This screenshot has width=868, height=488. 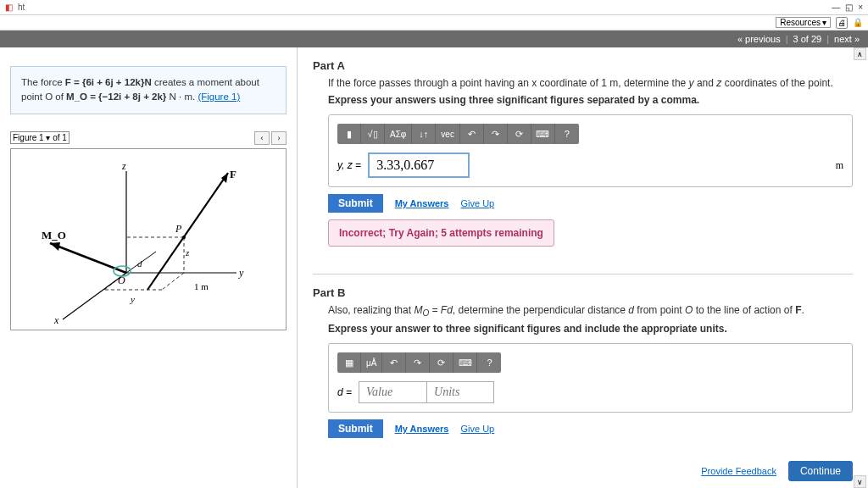 I want to click on part-b-answer-box: ▦ μÅ ↶ ↷ ⟳ ⌨ ? d =, so click(x=590, y=378).